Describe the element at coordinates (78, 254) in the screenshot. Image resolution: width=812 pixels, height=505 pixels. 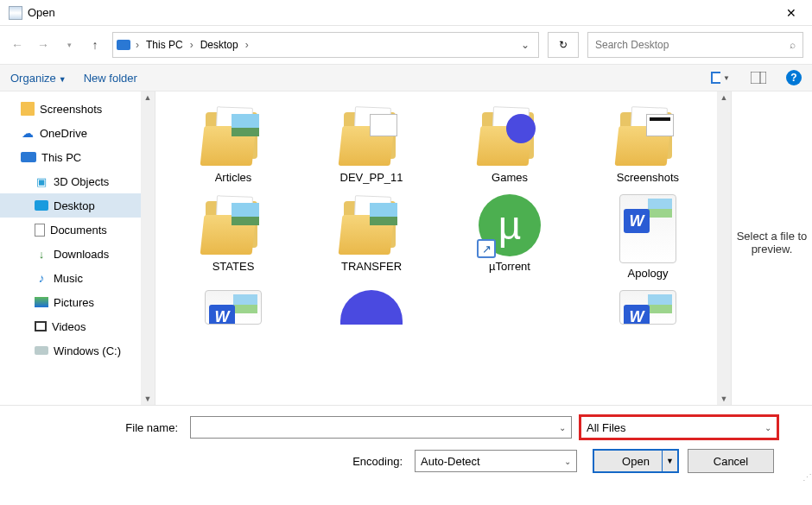
I see `sidebar-item-downloads: ↓Downloads` at that location.